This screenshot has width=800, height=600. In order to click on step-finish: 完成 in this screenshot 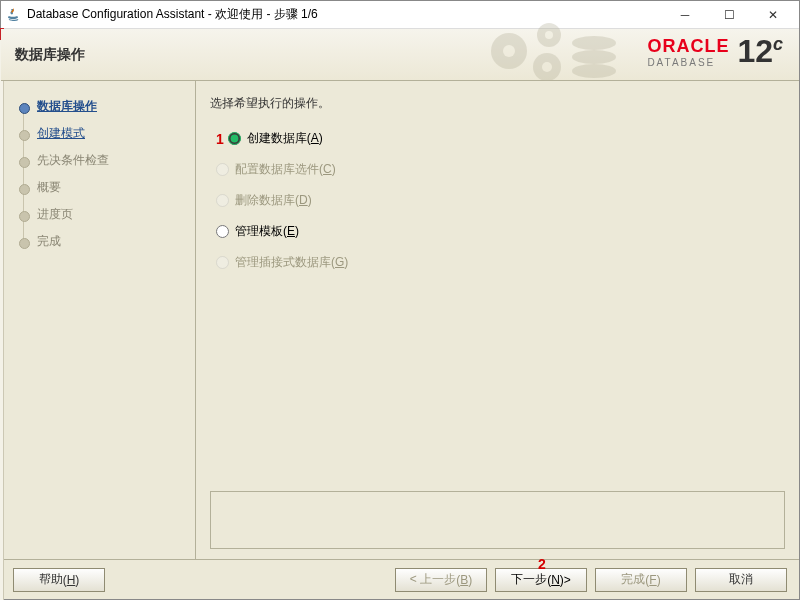, I will do `click(103, 242)`.